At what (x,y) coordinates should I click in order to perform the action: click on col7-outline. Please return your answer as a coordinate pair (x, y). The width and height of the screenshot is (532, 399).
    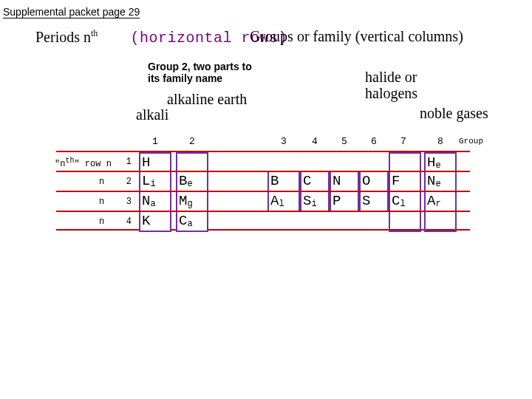
    Looking at the image, I should click on (405, 163).